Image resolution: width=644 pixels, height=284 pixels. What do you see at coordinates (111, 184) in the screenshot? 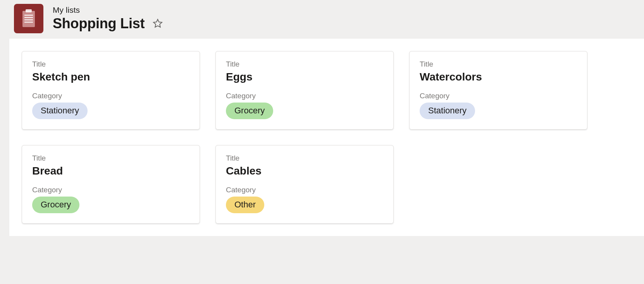
I see `list-card: TitleBreadCategoryGrocery` at bounding box center [111, 184].